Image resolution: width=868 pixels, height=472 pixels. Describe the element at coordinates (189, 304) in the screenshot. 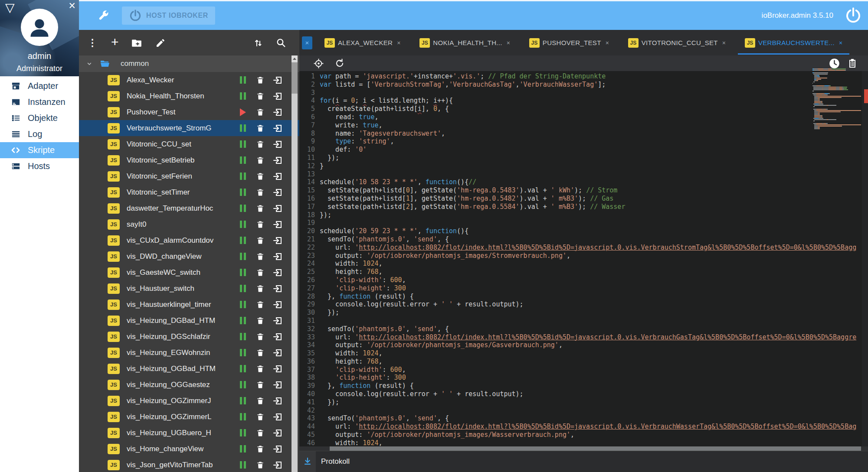

I see `script-row: JSvis_Haustuerklingel_timer` at that location.